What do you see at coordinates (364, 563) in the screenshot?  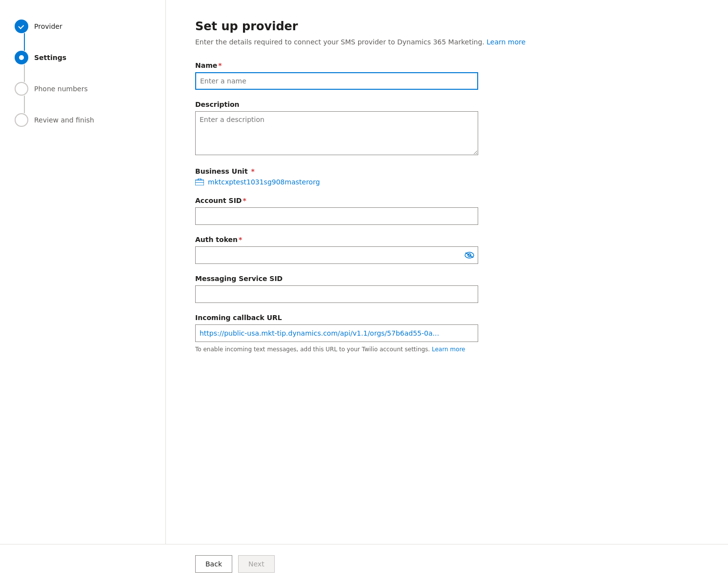 I see `wizard-footer: Back Next` at bounding box center [364, 563].